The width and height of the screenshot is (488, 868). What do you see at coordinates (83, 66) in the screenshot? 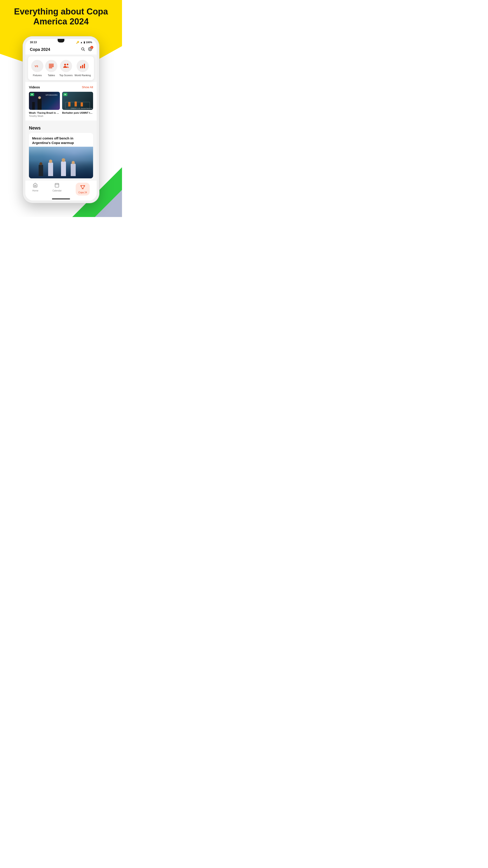
I see `world-ranking-icon` at bounding box center [83, 66].